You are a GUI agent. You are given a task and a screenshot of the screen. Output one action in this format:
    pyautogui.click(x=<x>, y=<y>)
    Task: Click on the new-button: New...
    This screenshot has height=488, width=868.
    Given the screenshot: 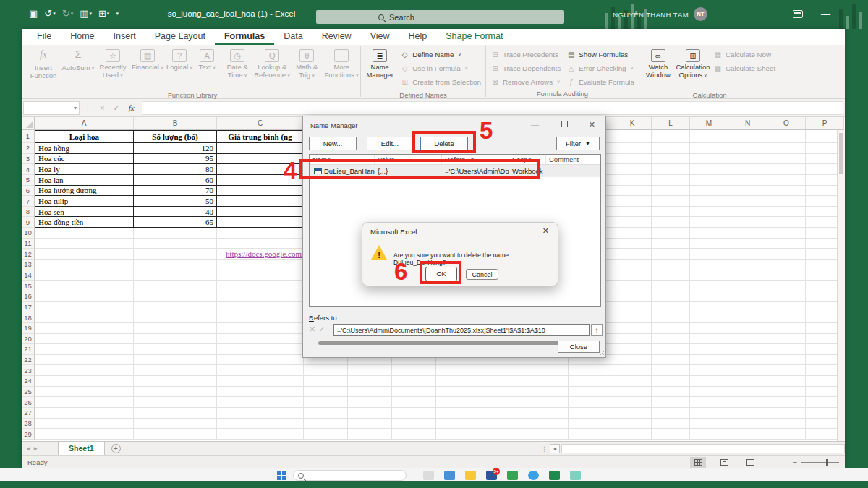 What is the action you would take?
    pyautogui.click(x=333, y=143)
    